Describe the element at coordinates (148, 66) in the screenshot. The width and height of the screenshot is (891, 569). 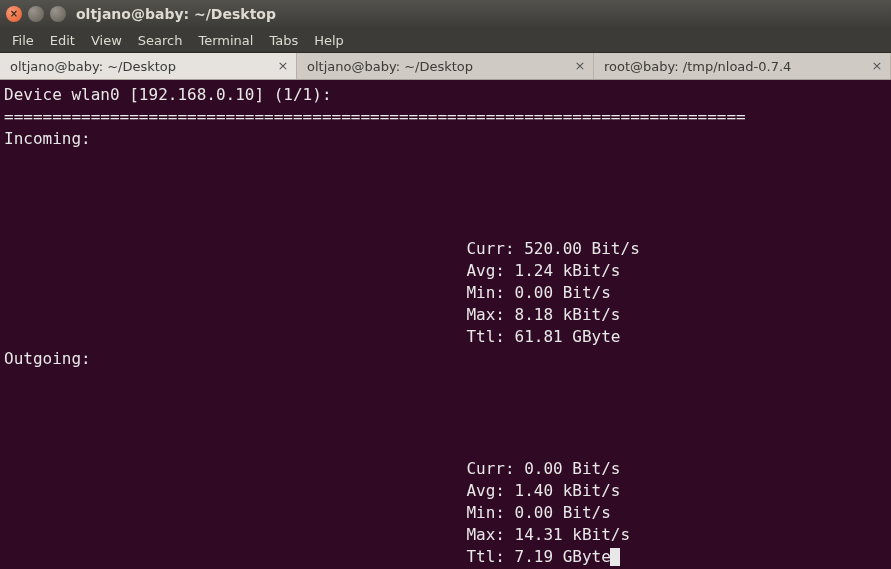
I see `terminal-tab-1: oltjano@baby: ~/Desktop ×` at that location.